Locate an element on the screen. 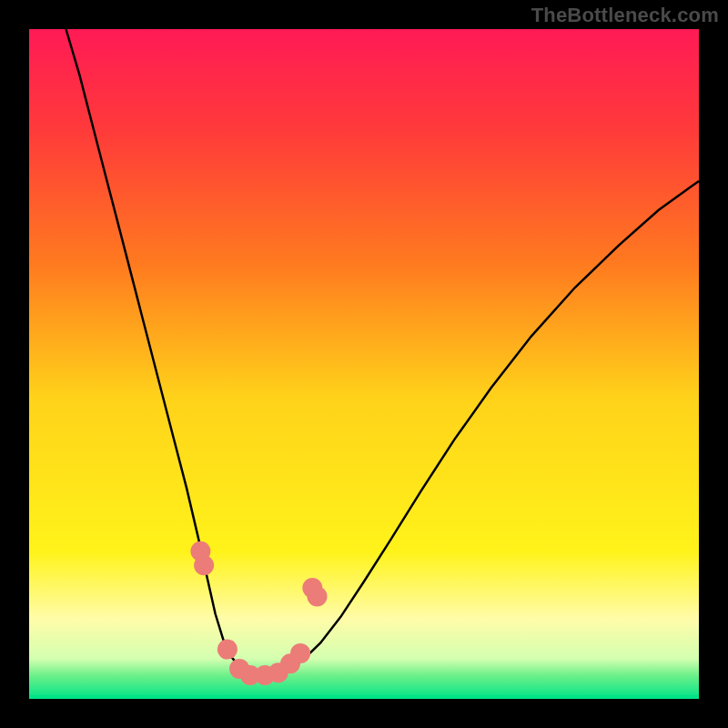 The height and width of the screenshot is (728, 728). bottom-green-line is located at coordinates (364, 697).